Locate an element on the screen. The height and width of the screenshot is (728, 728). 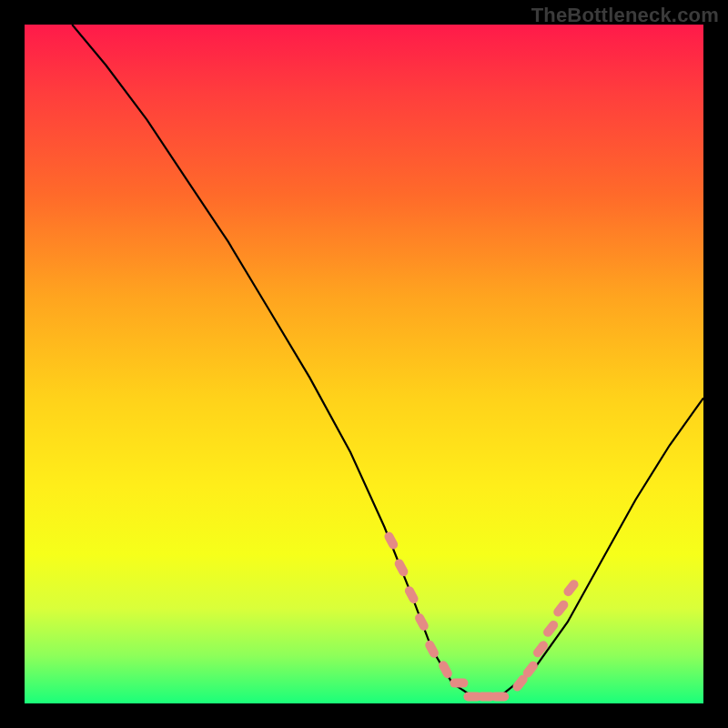
watermark-text: TheBottleneck.com is located at coordinates (625, 15).